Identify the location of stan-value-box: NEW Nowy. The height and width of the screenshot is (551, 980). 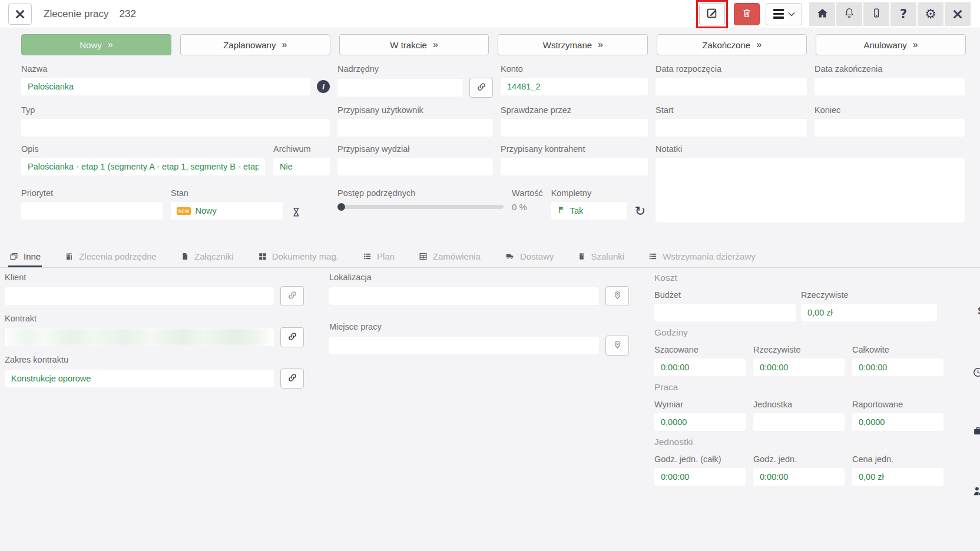
(227, 211).